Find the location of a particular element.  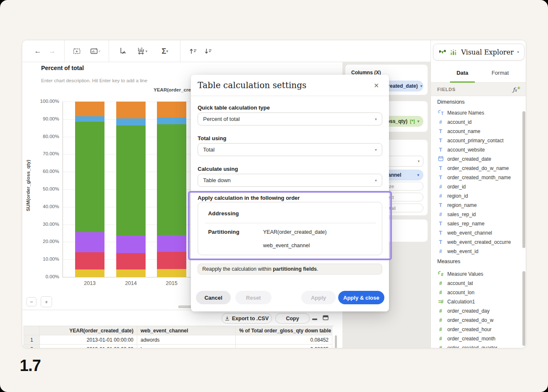

table-column-header: web_event_channel is located at coordinates (186, 331).